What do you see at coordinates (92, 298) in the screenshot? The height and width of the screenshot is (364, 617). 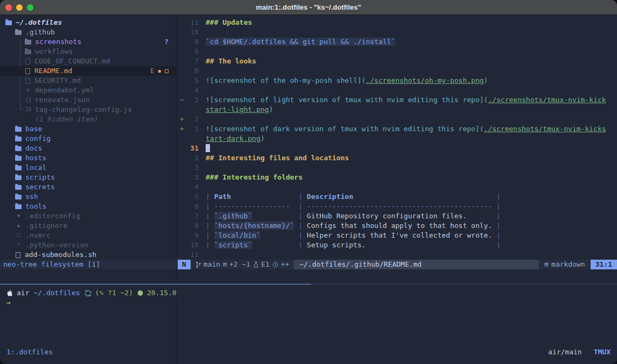 I see `shell-prompt: air ~/.dotfiles (✎ ?1 ~2) 20.15` at bounding box center [92, 298].